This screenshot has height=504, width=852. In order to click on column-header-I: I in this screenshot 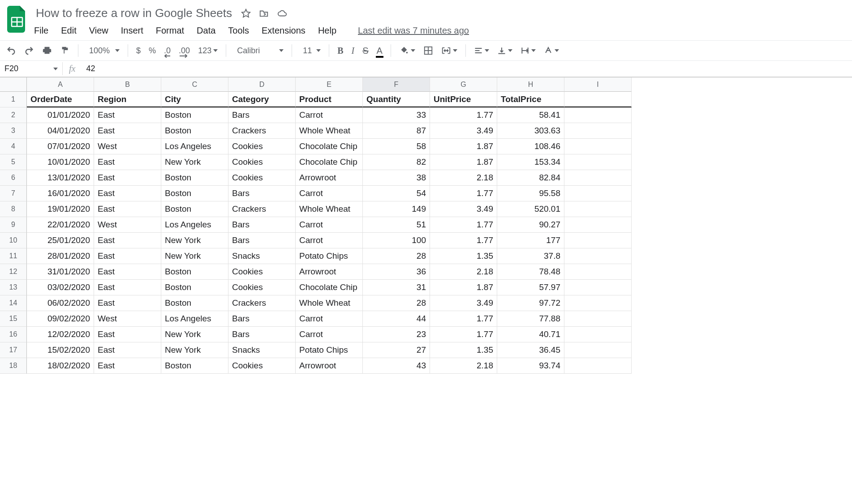, I will do `click(598, 85)`.